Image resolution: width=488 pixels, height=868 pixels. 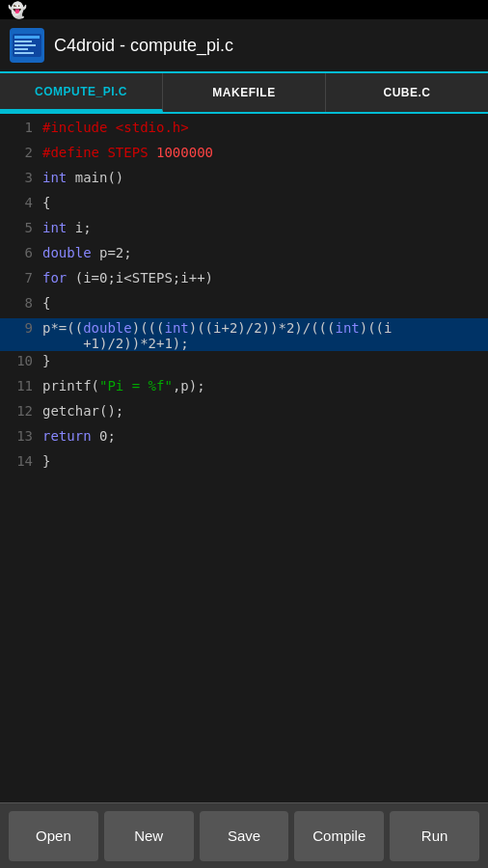 I want to click on code-line-4: 4 {, so click(x=244, y=205).